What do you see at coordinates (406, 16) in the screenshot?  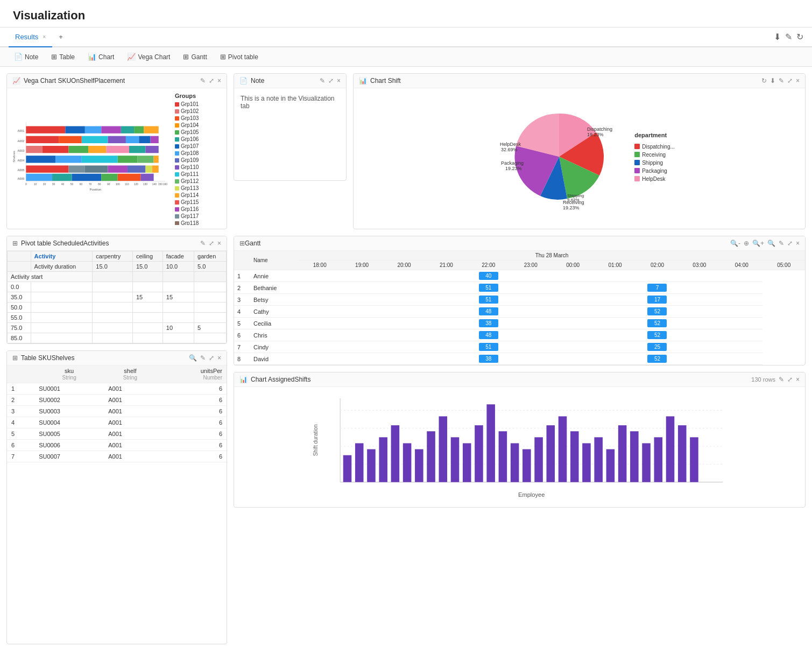 I see `app-title: Visualization` at bounding box center [406, 16].